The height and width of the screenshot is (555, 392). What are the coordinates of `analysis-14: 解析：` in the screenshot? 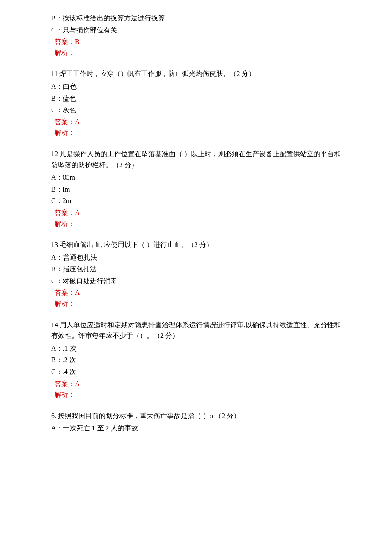 It's located at (198, 395).